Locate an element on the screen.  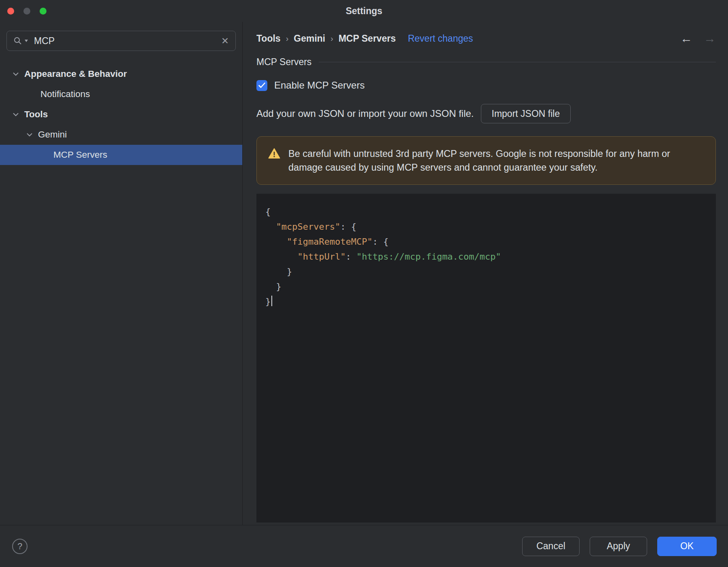
section-title: MCP Servers is located at coordinates (284, 62).